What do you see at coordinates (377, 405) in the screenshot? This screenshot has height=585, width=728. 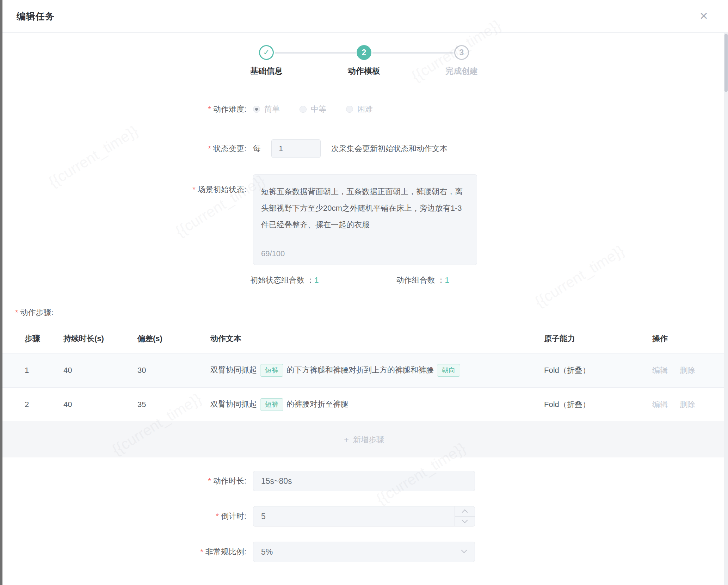 I see `cell-action-text: 双臂协同抓起短裤的裤腰对折至裤腿` at bounding box center [377, 405].